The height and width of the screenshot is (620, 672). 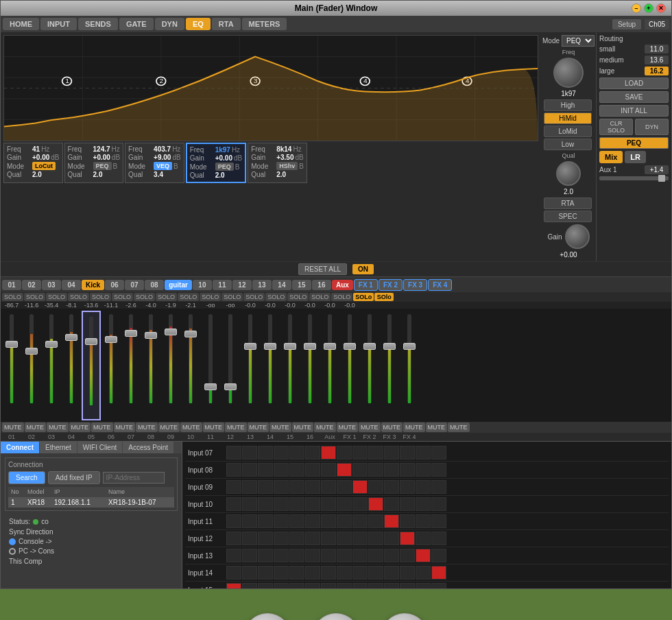 What do you see at coordinates (384, 297) in the screenshot?
I see `solo-lr: SOlo` at bounding box center [384, 297].